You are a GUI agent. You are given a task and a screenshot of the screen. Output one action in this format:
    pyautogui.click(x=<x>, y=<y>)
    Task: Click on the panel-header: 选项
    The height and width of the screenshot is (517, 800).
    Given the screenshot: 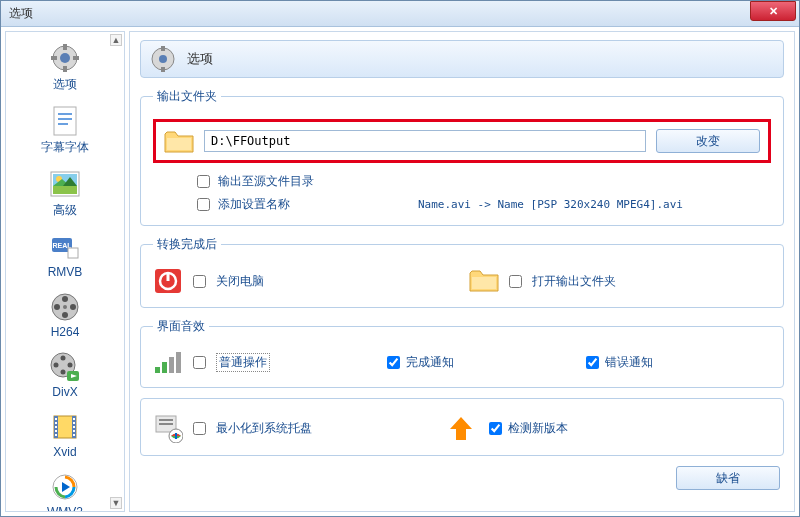 What is the action you would take?
    pyautogui.click(x=462, y=59)
    